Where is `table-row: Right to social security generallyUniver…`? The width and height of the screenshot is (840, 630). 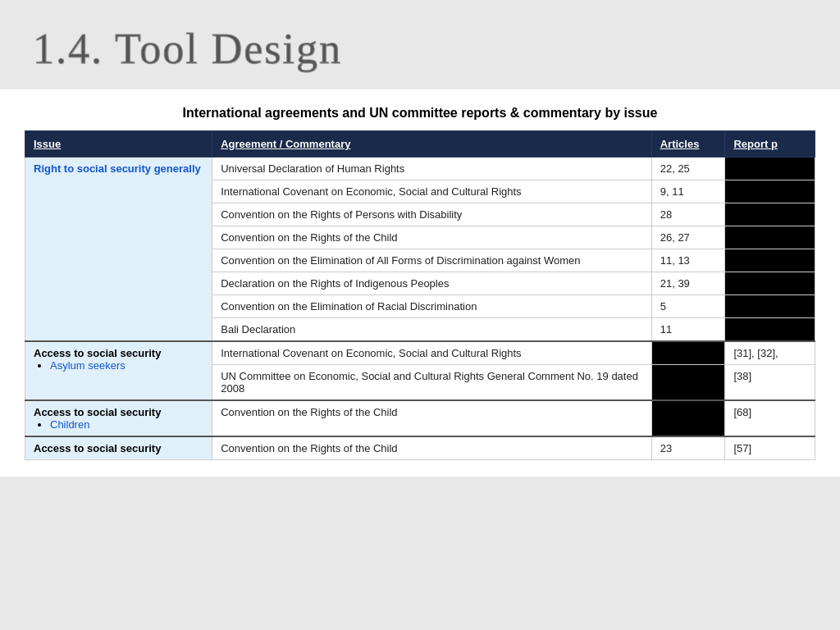
table-row: Right to social security generallyUniver… is located at coordinates (420, 169).